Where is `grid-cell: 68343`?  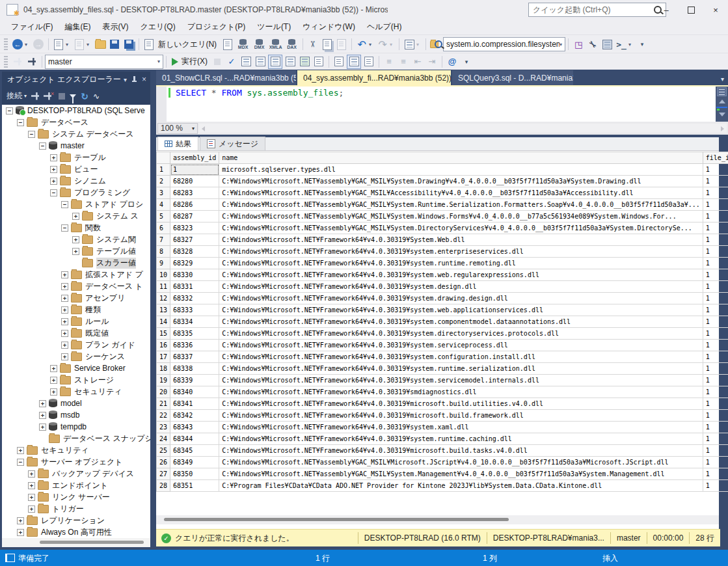 grid-cell: 68343 is located at coordinates (195, 427).